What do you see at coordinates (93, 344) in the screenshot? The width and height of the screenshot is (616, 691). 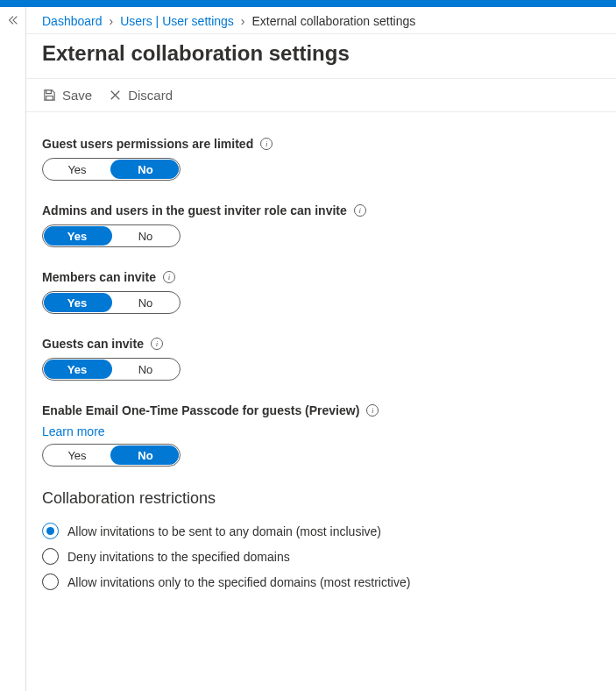 I see `setting-label-text: Guests can invite` at bounding box center [93, 344].